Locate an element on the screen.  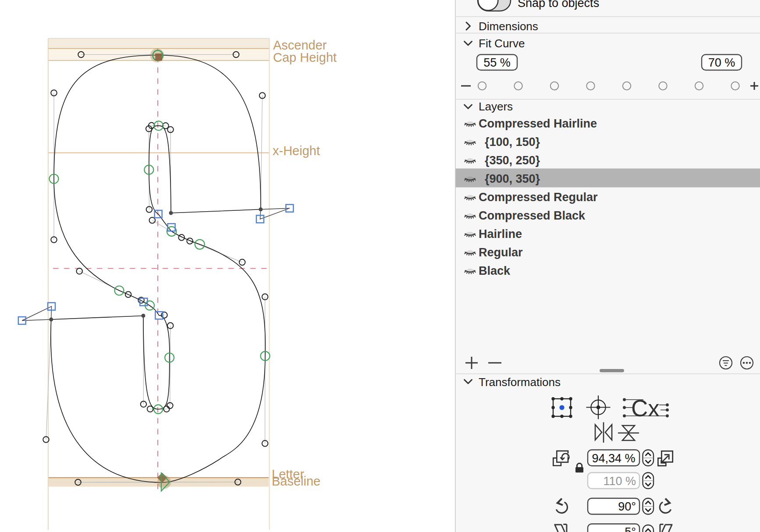
svg-text: Cx is located at coordinates (645, 408).